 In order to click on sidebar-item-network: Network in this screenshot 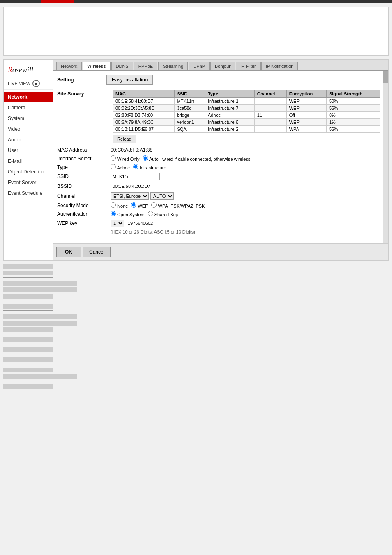, I will do `click(28, 97)`.